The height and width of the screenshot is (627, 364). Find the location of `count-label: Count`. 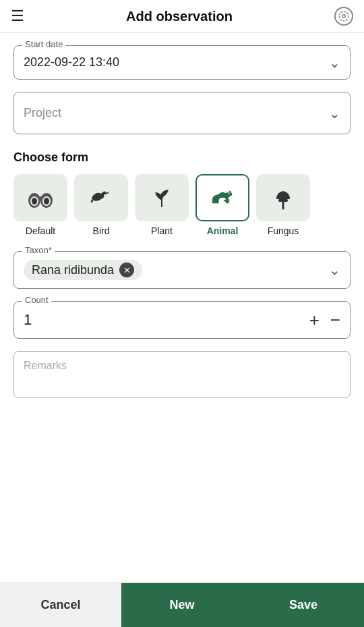

count-label: Count is located at coordinates (36, 300).